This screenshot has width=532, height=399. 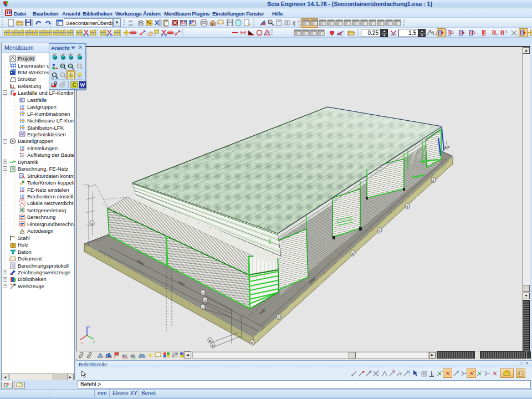 What do you see at coordinates (82, 342) in the screenshot?
I see `svg-text: x` at bounding box center [82, 342].